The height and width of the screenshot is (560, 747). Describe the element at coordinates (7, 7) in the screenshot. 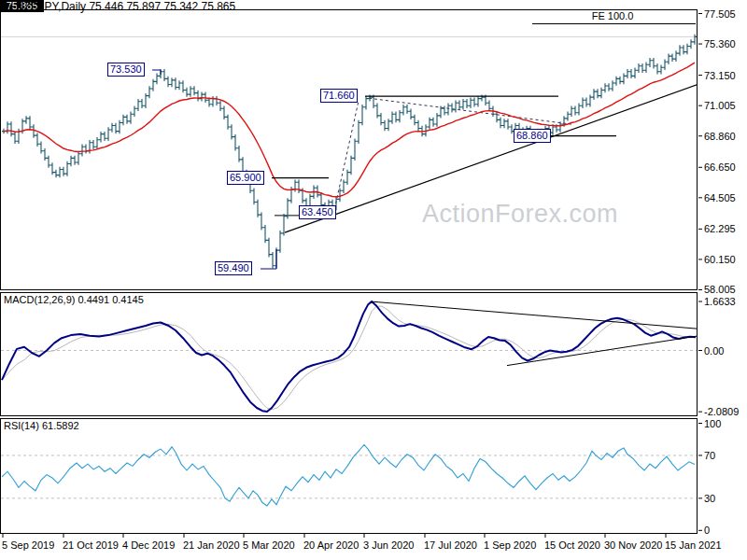

I see `collapse-triangle-icon: ▼` at that location.